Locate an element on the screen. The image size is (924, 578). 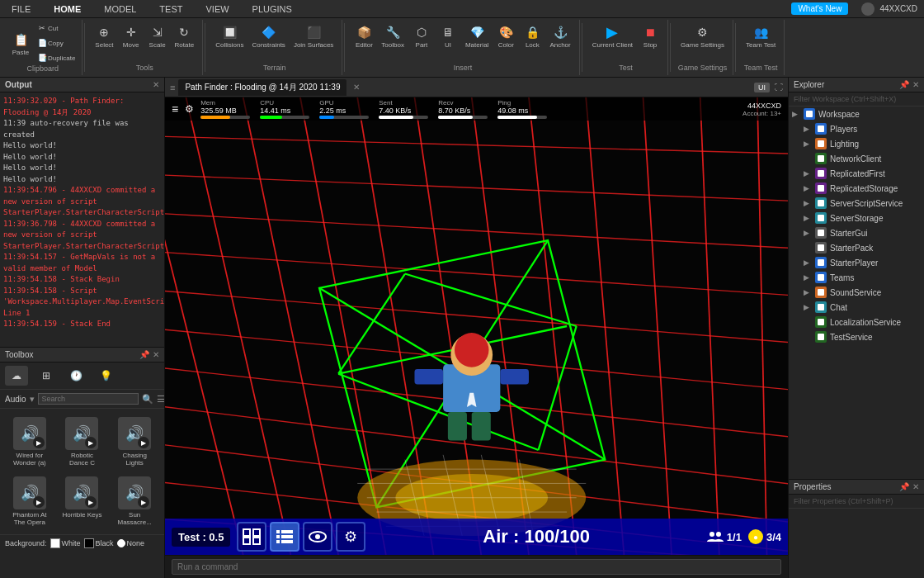
stop-button: ⏹ Stop is located at coordinates (650, 36).